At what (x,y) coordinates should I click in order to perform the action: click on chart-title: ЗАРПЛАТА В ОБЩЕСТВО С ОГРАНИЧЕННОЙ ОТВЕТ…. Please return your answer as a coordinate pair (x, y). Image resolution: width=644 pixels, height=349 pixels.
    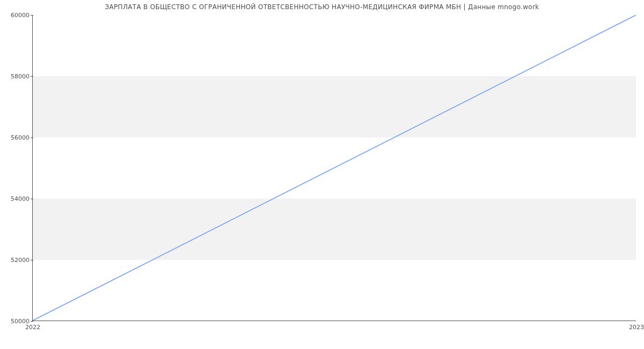
    Looking at the image, I should click on (322, 7).